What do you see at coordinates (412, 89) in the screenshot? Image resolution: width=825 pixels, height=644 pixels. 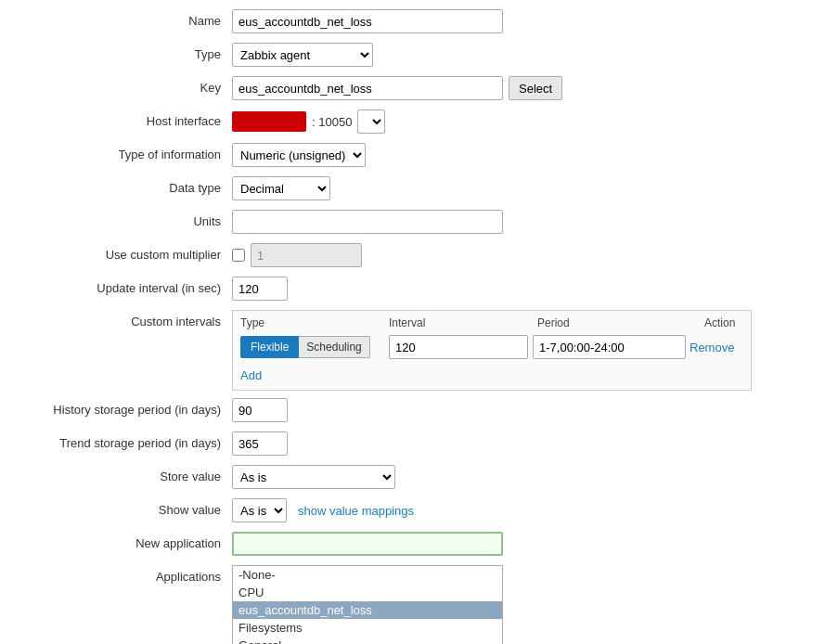 I see `key-row: Key Select` at bounding box center [412, 89].